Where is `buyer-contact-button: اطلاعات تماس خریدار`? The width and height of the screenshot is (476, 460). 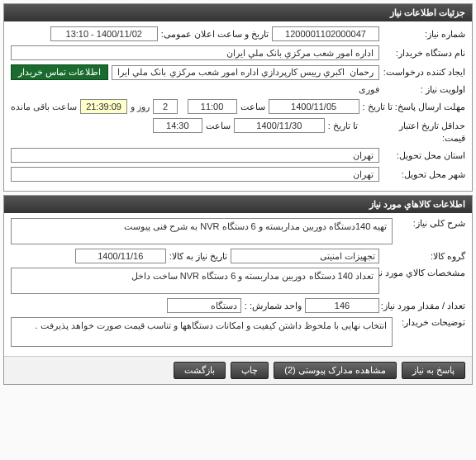
buyer-contact-button: اطلاعات تماس خریدار is located at coordinates (60, 73).